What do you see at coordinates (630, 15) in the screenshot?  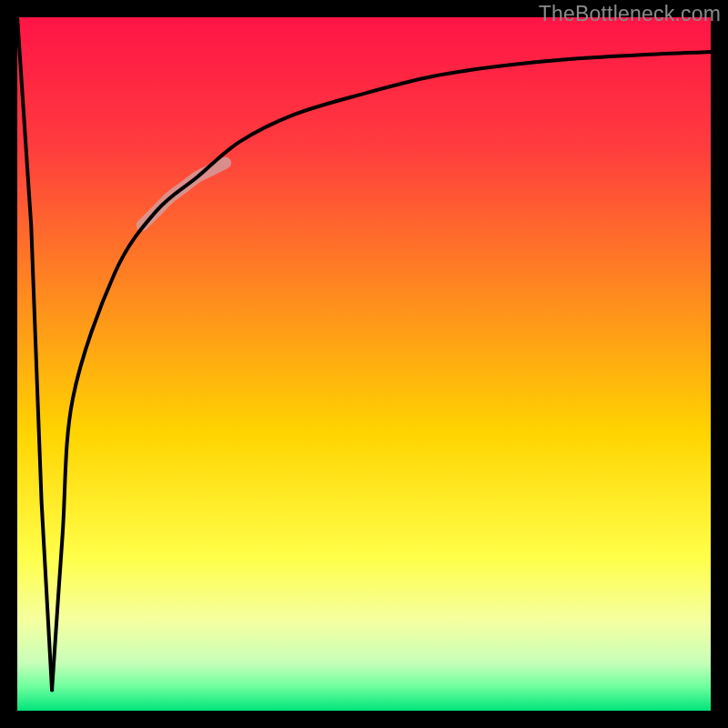 I see `watermark-text: TheBottleneck.com` at bounding box center [630, 15].